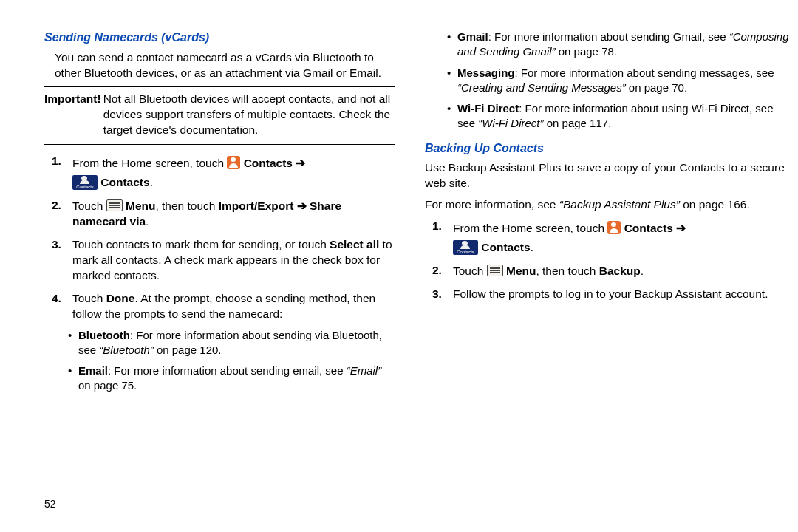 Image resolution: width=798 pixels, height=532 pixels. What do you see at coordinates (228, 371) in the screenshot?
I see `bullet-text: : For more information about sending ema…` at bounding box center [228, 371].